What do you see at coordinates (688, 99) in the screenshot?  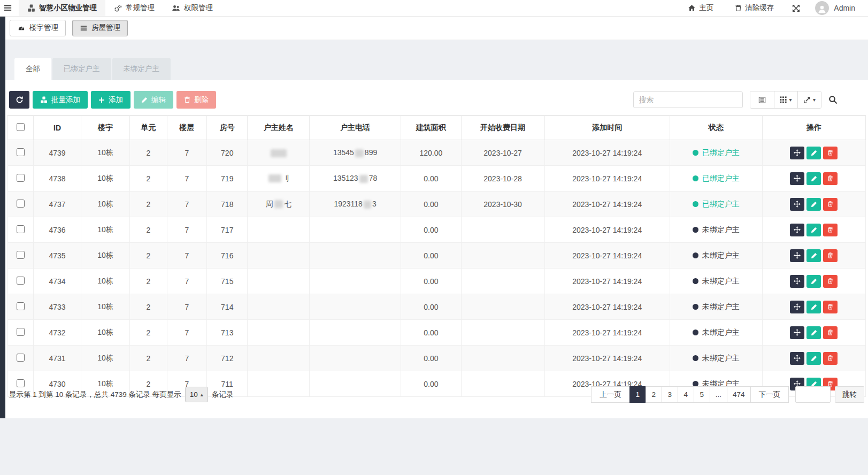 I see `search-input` at bounding box center [688, 99].